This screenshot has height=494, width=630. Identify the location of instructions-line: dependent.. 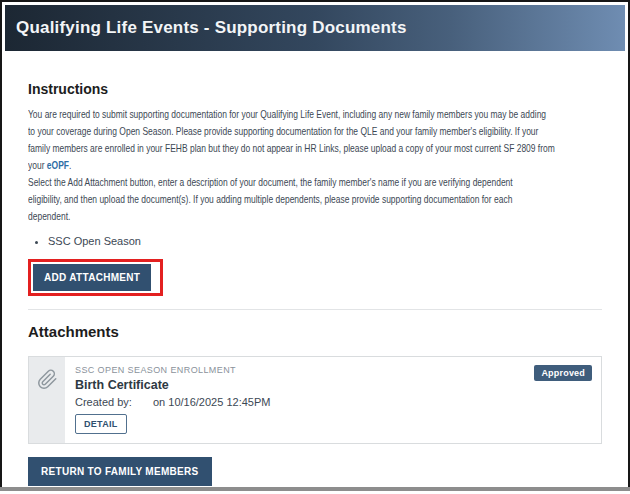
(249, 216).